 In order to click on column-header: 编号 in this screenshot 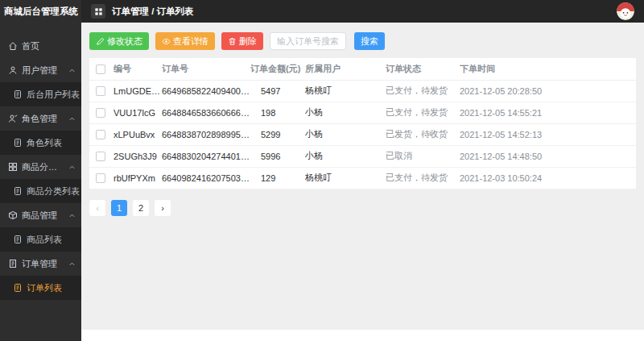, I will do `click(138, 69)`.